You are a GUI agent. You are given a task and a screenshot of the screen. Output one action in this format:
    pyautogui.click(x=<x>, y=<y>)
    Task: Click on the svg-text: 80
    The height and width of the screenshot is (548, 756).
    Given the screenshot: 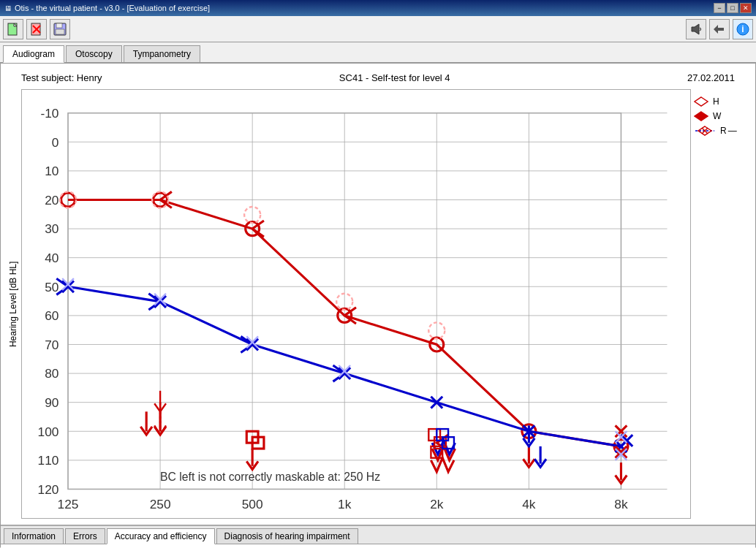 What is the action you would take?
    pyautogui.click(x=51, y=373)
    